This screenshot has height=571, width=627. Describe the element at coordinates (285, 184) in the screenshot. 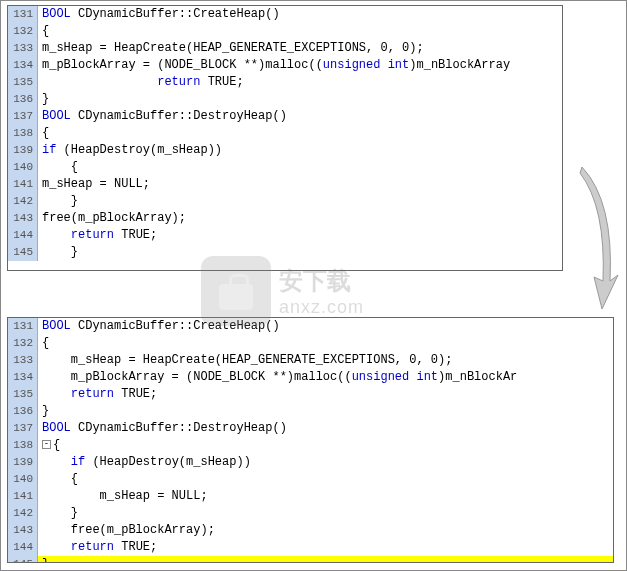

I see `code-line: 141m_sHeap = NULL;` at that location.